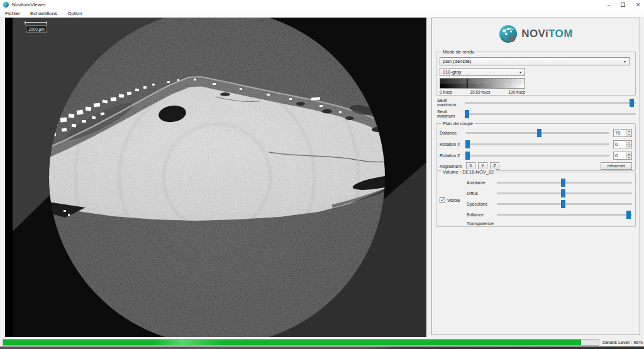 This screenshot has height=349, width=644. Describe the element at coordinates (480, 92) in the screenshot. I see `tick-mid: 30.59 trucs` at that location.